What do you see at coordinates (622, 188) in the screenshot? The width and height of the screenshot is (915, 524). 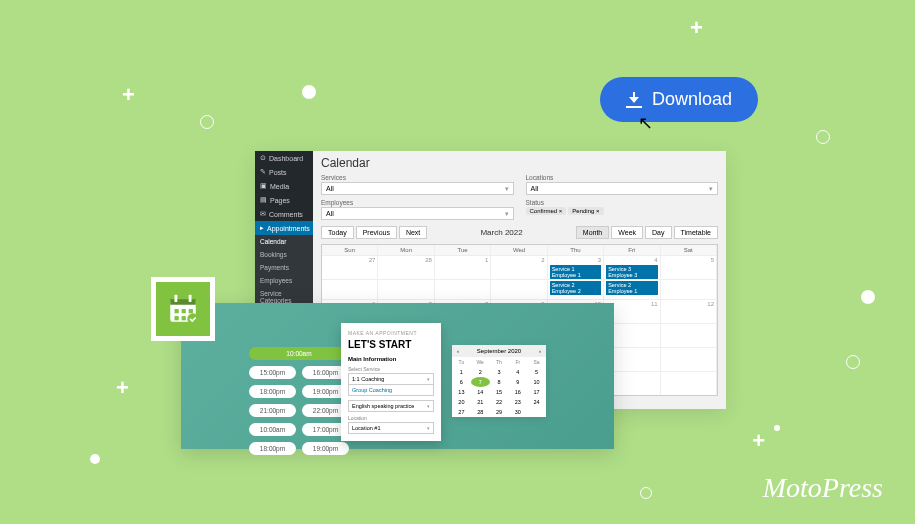 I see `locations-select: All` at bounding box center [622, 188].